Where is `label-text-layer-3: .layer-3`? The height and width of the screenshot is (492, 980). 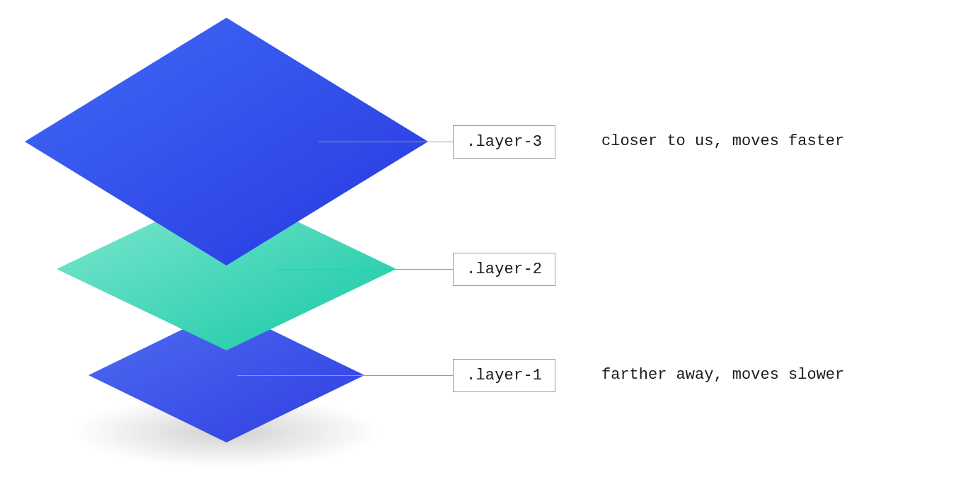
label-text-layer-3: .layer-3 is located at coordinates (504, 142).